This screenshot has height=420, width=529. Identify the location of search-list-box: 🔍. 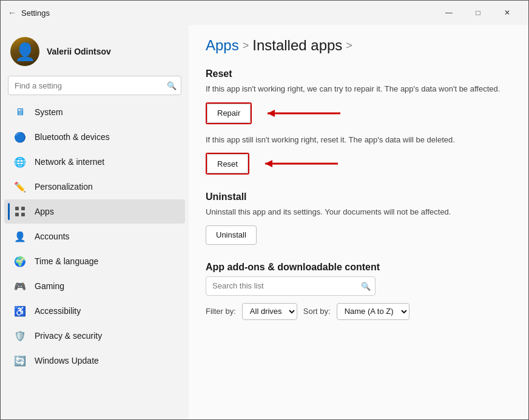
(359, 286).